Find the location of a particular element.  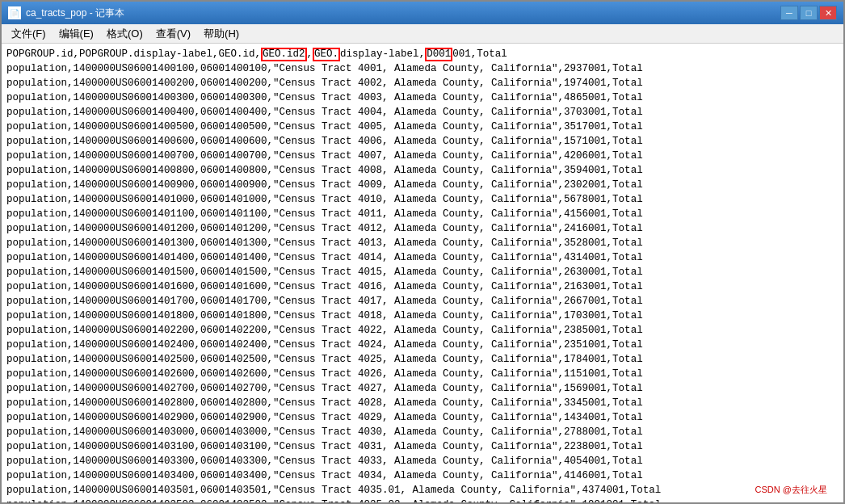

header-line: POPGROUP.id,POPGROUP.display-label,GEO.i… is located at coordinates (422, 54).